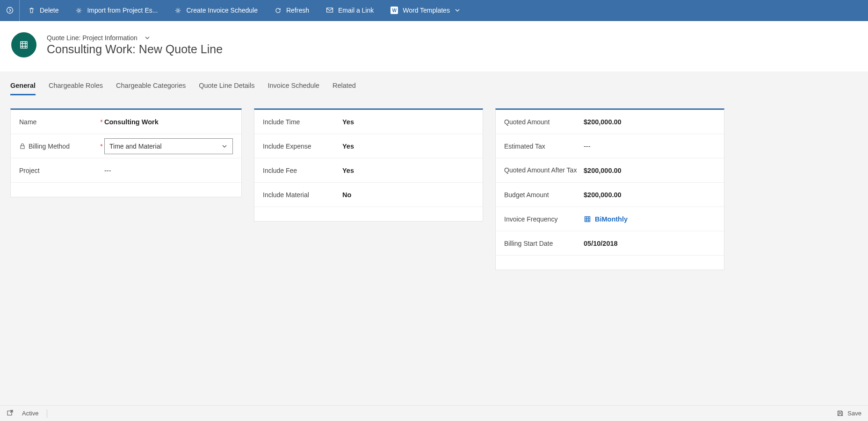 This screenshot has width=868, height=421. What do you see at coordinates (151, 89) in the screenshot?
I see `tab-chargeable-categories: Chargeable Categories` at bounding box center [151, 89].